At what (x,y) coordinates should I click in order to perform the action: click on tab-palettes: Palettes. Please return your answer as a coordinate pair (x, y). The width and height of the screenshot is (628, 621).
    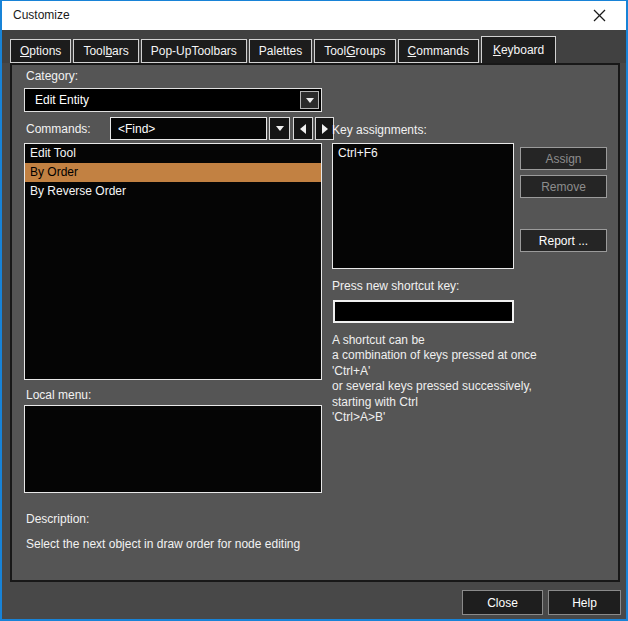
    Looking at the image, I should click on (280, 51).